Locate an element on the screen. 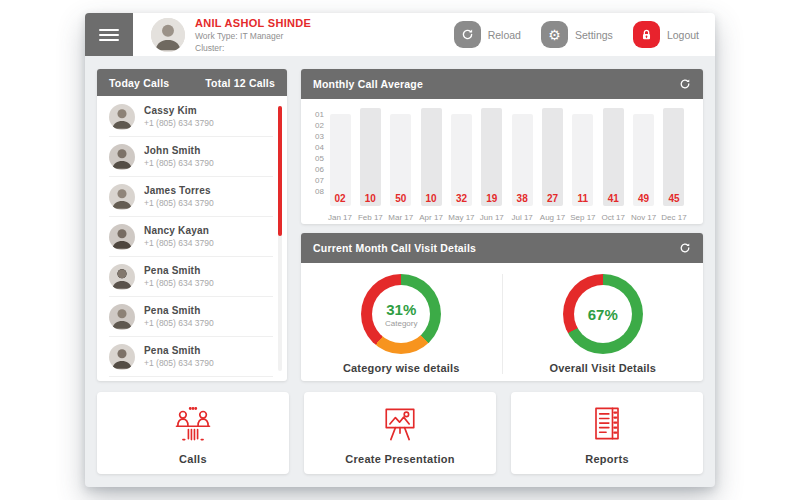 Image resolution: width=800 pixels, height=500 pixels. gear-icon: ⚙ is located at coordinates (554, 34).